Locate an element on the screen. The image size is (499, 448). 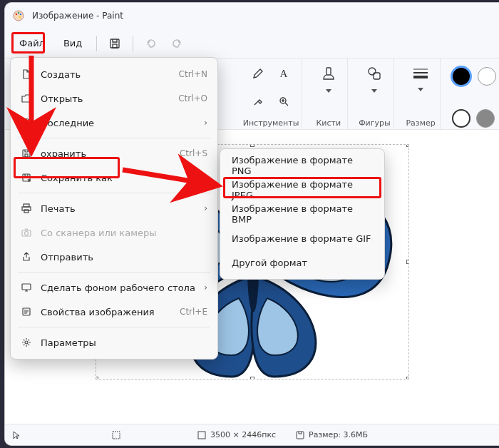
menu-item-new: Создать Ctrl+N is located at coordinates (114, 74).